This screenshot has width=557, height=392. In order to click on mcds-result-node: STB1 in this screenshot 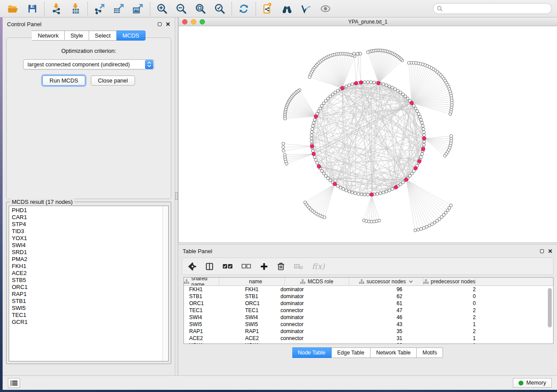, I will do `click(87, 301)`.